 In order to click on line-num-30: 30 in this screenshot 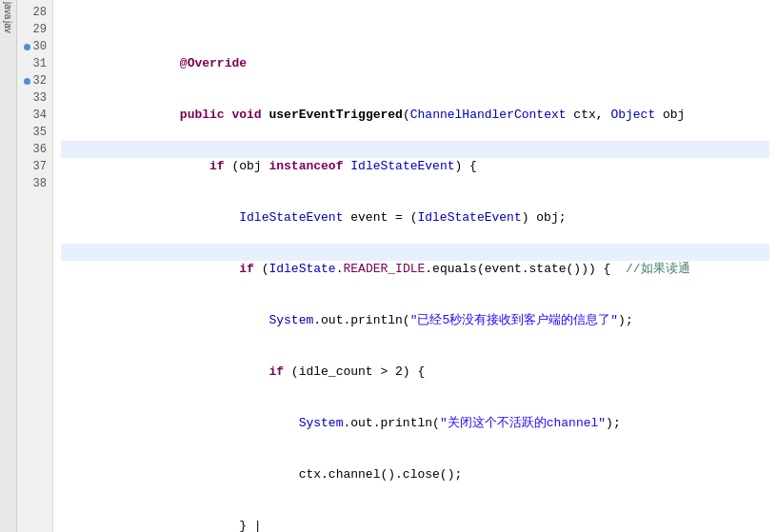, I will do `click(34, 47)`.